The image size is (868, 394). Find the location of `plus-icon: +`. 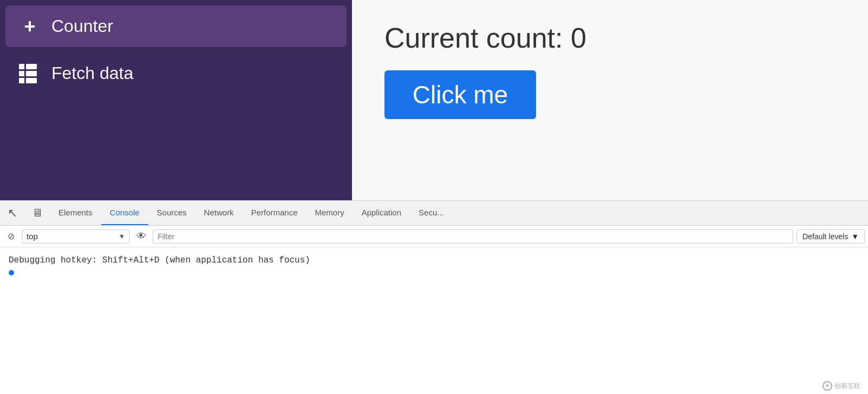

plus-icon: + is located at coordinates (30, 27).